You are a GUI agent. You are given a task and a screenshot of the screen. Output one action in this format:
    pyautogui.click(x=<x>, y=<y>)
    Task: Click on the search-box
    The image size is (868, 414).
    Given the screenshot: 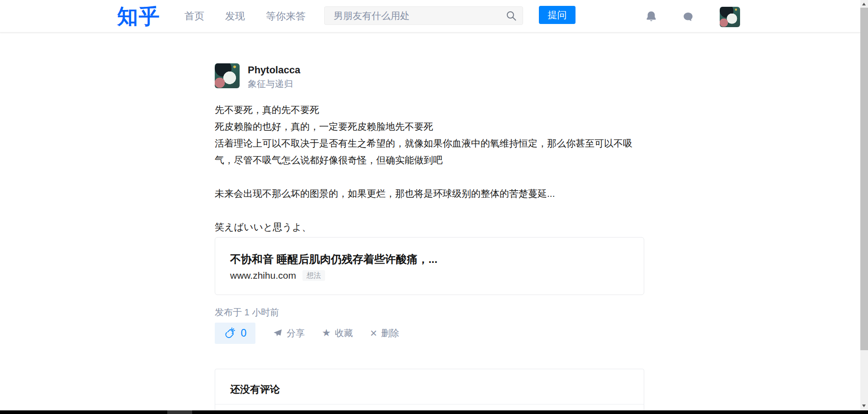 What is the action you would take?
    pyautogui.click(x=424, y=15)
    